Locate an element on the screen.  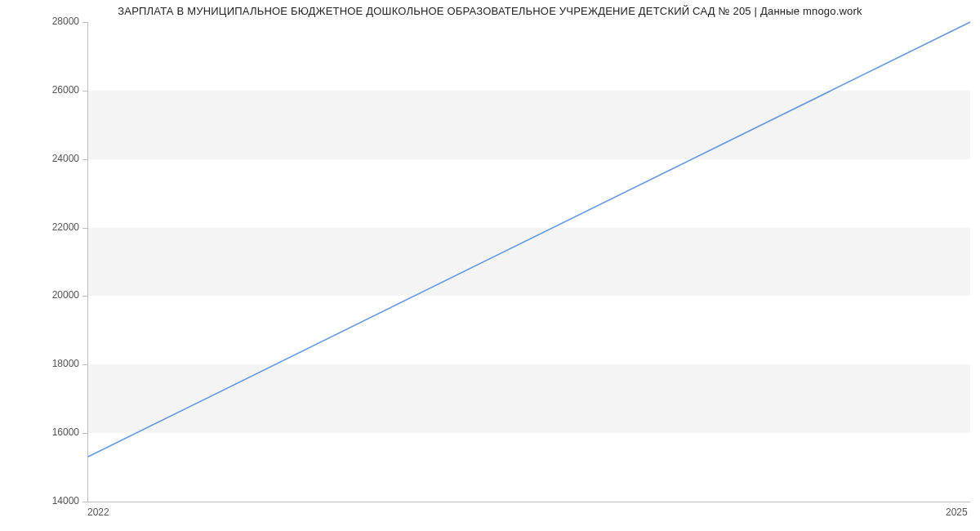
y-tick-label: 22000 is located at coordinates (60, 227).